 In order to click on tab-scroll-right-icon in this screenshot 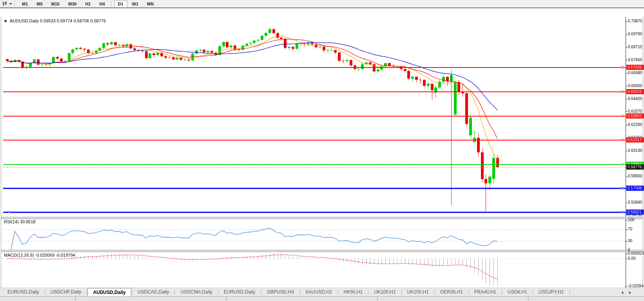, I will do `click(630, 293)`.